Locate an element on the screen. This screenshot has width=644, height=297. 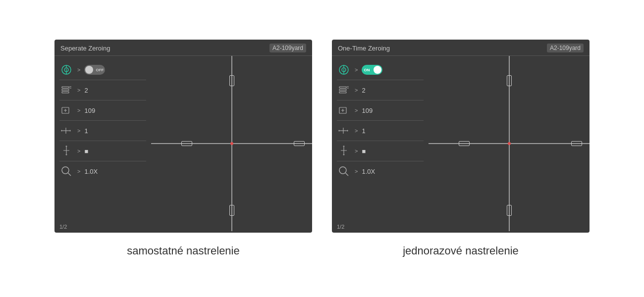
control-row-distance-2: > 109 is located at coordinates (380, 111).